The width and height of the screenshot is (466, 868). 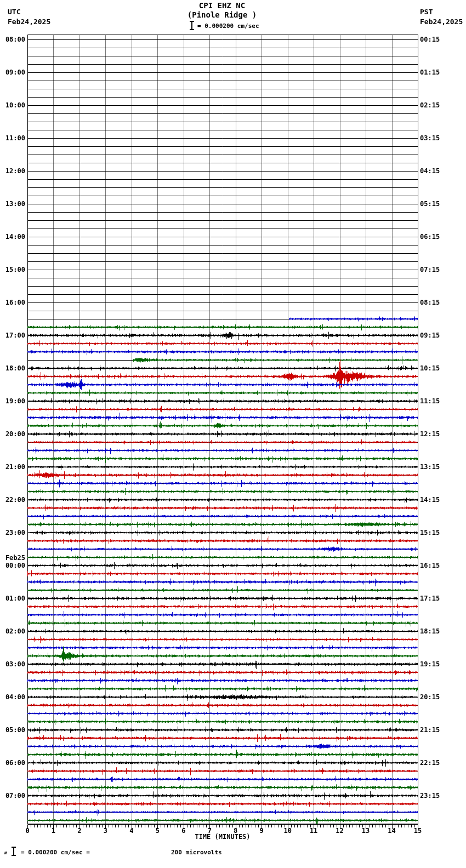 What do you see at coordinates (132, 831) in the screenshot?
I see `x-axis-tick-label: 4` at bounding box center [132, 831].